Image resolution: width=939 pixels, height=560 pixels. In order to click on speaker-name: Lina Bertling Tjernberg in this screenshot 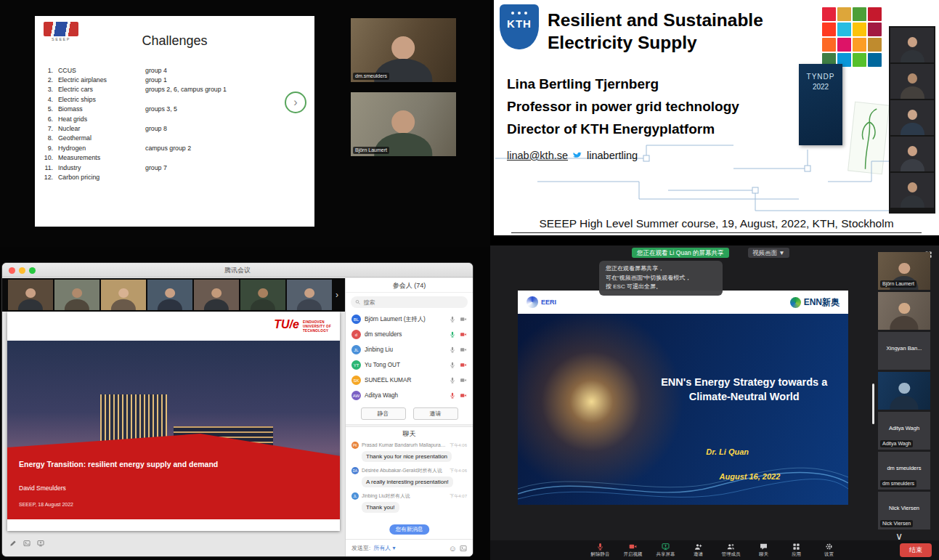, I will do `click(623, 84)`.